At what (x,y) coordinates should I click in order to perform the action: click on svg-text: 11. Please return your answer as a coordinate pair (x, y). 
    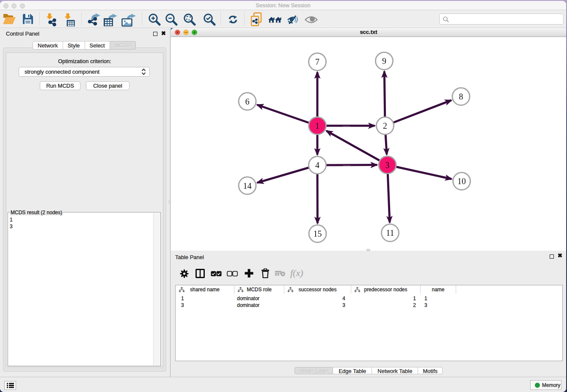
    Looking at the image, I should click on (390, 233).